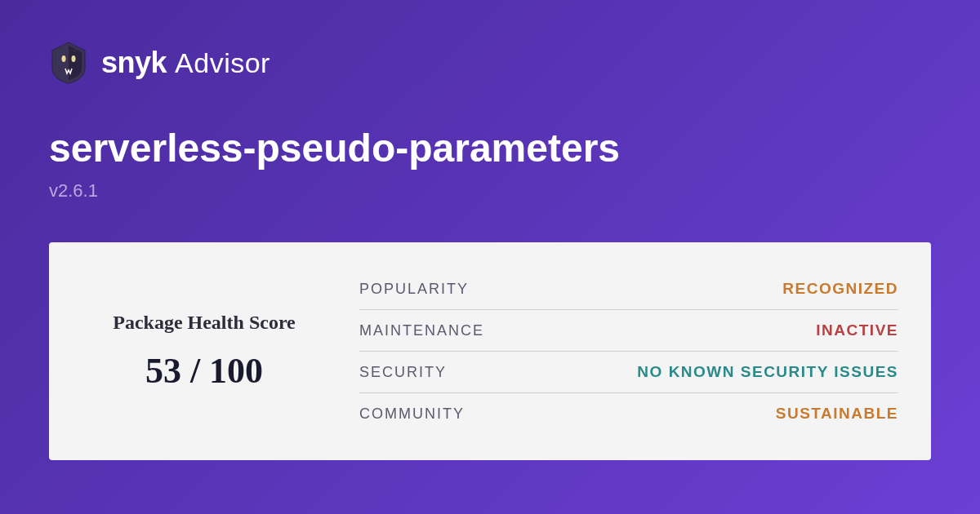  What do you see at coordinates (768, 372) in the screenshot?
I see `metric-value: NO KNOWN SECURITY ISSUES` at bounding box center [768, 372].